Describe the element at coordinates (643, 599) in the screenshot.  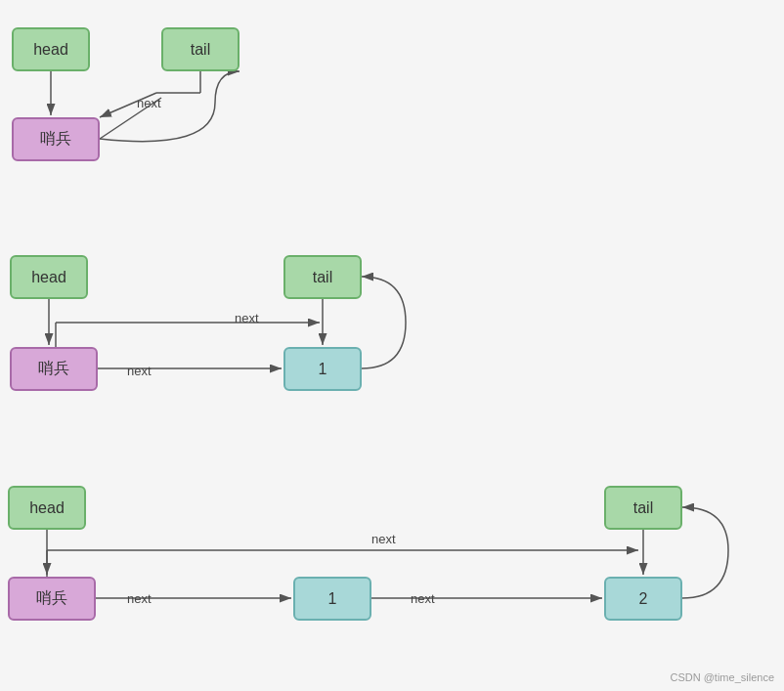
I see `d3-node2-label: 2` at that location.